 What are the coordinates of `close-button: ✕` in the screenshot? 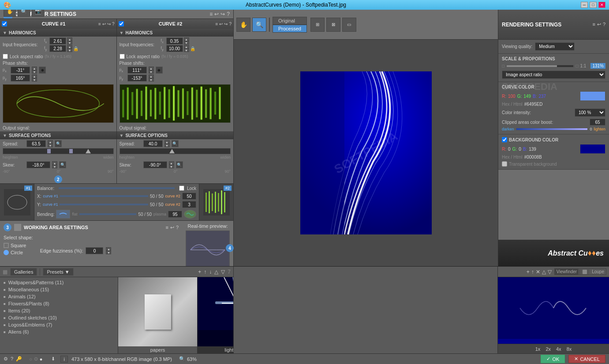 It's located at (602, 5).